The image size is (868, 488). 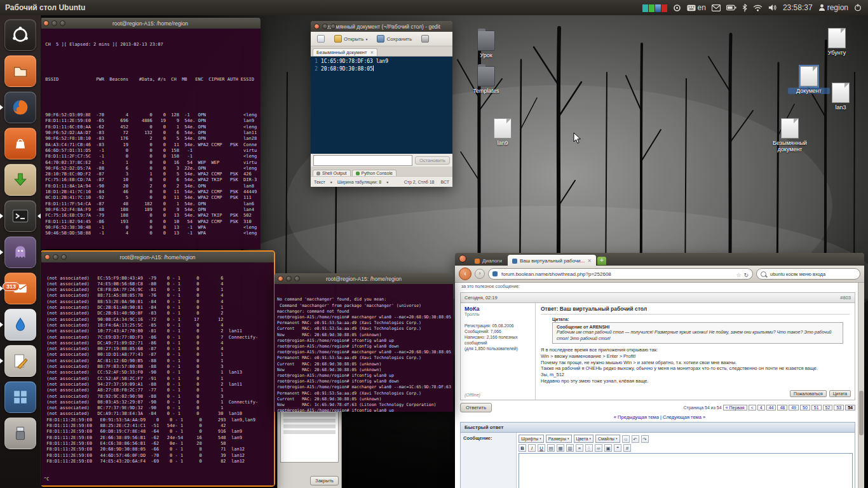 What do you see at coordinates (20, 180) in the screenshot?
I see `launcher-item-downloads` at bounding box center [20, 180].